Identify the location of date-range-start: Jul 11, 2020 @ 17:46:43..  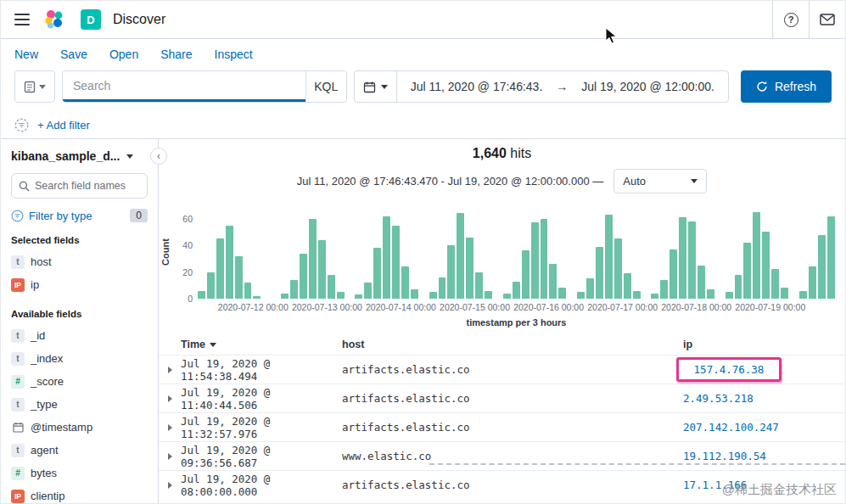
(477, 87).